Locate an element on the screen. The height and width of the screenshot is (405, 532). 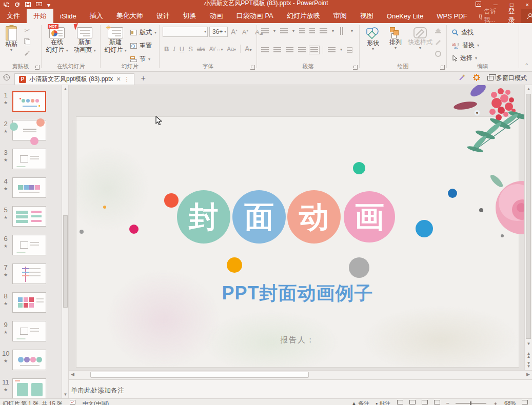
new-slide-button: ✳ 新建 幻灯片 ▾ is located at coordinates (115, 40).